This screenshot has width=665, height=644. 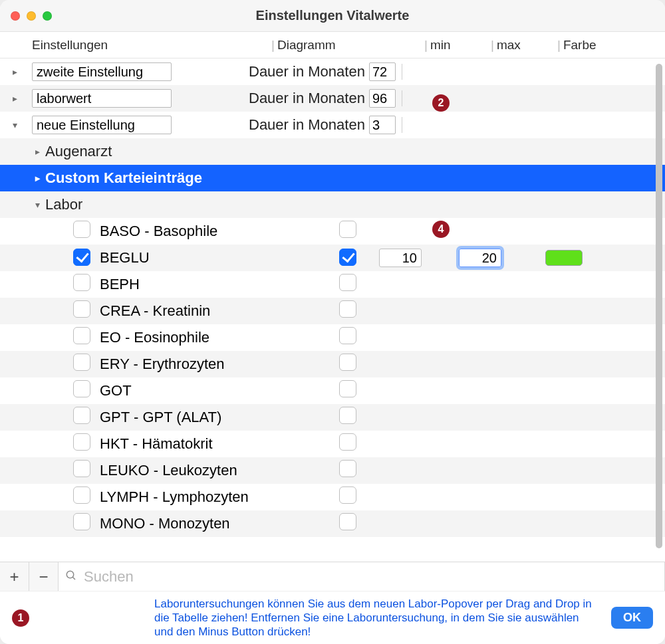 I want to click on lab-label: BEGLU, so click(x=219, y=258).